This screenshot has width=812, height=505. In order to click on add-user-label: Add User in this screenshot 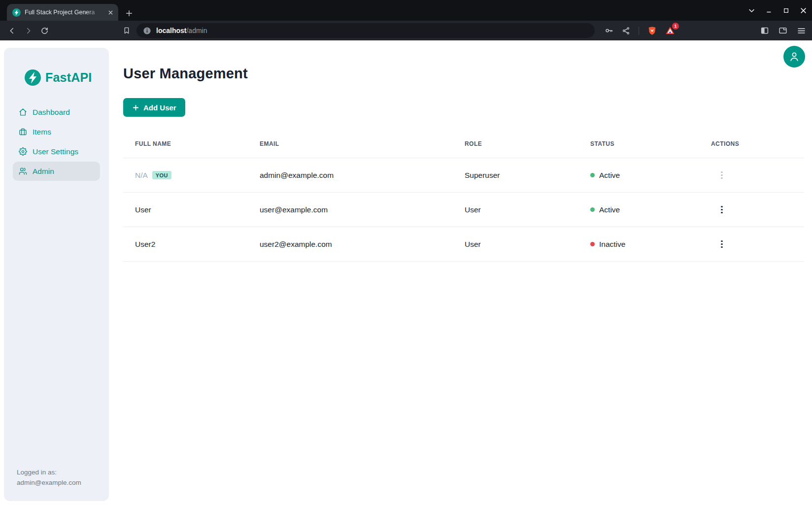, I will do `click(160, 107)`.